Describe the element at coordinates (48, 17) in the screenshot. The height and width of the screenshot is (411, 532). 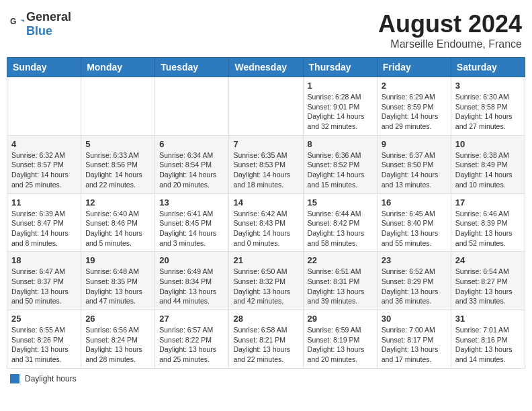
I see `logo-general-text: General` at that location.